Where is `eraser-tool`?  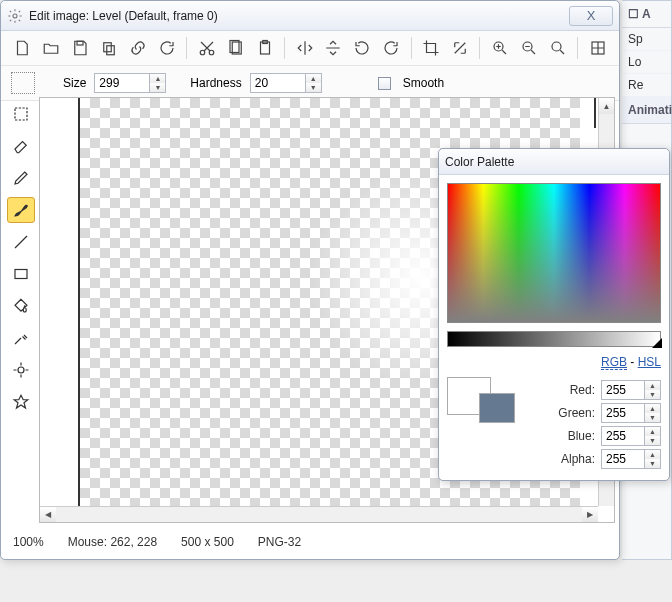 eraser-tool is located at coordinates (21, 146).